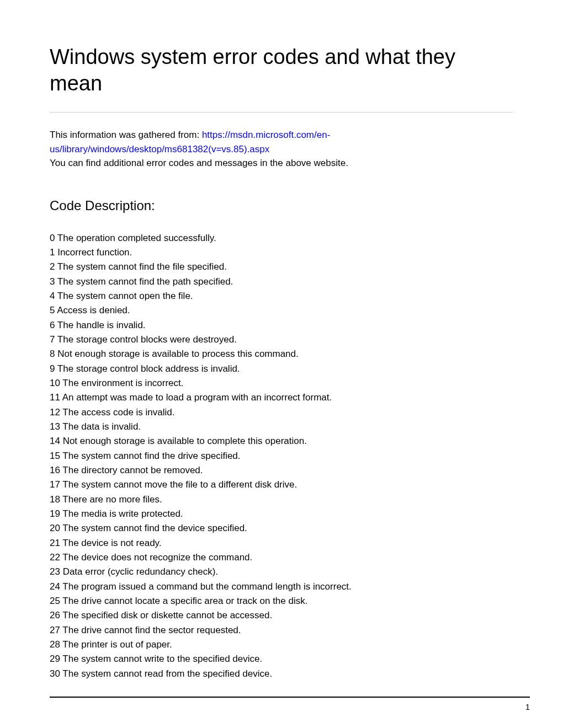  What do you see at coordinates (282, 514) in the screenshot?
I see `code-row: 19 The media is write protected.` at bounding box center [282, 514].